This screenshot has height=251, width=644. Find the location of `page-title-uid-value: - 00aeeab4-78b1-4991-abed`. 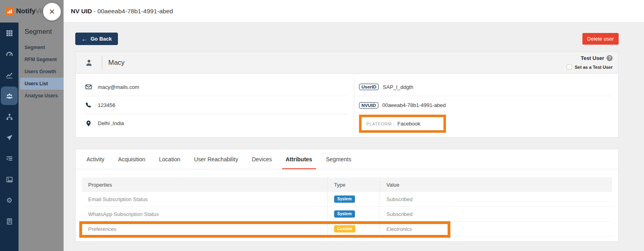

page-title-uid-value: - 00aeeab4-78b1-4991-abed is located at coordinates (134, 11).